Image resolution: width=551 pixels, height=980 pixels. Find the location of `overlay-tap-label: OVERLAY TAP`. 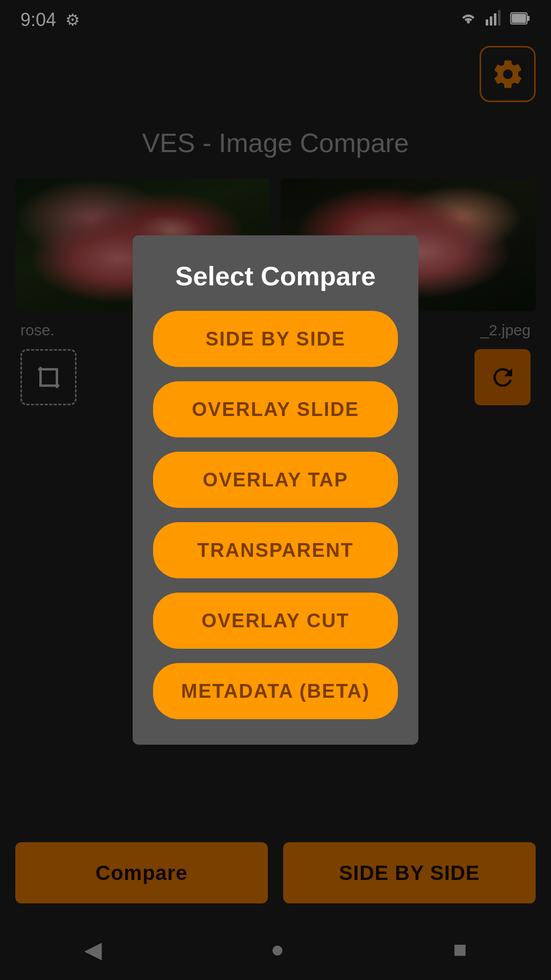

overlay-tap-label: OVERLAY TAP is located at coordinates (276, 480).